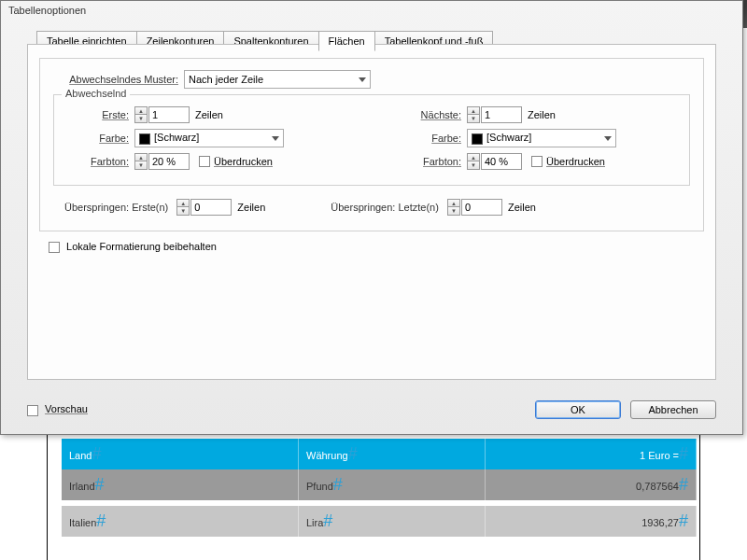 Image resolution: width=747 pixels, height=560 pixels. Describe the element at coordinates (142, 246) in the screenshot. I see `preserve-label: Lokale Formatierung beibehalten` at that location.